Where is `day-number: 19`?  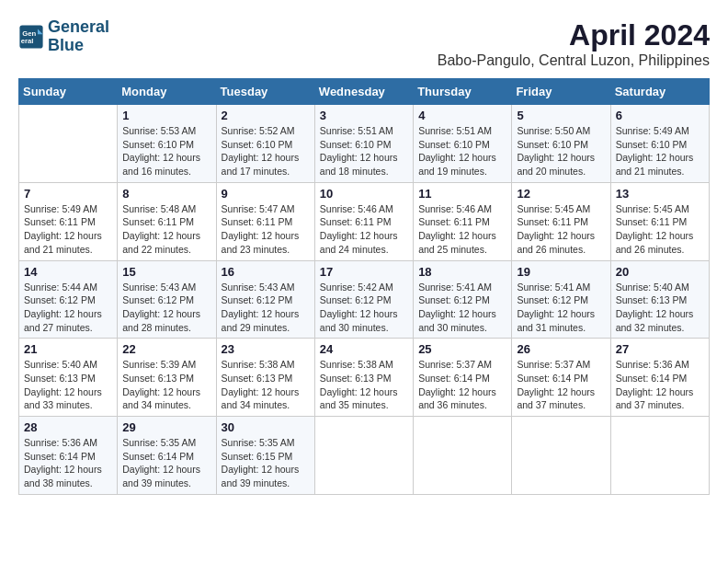
day-number: 19 is located at coordinates (561, 272).